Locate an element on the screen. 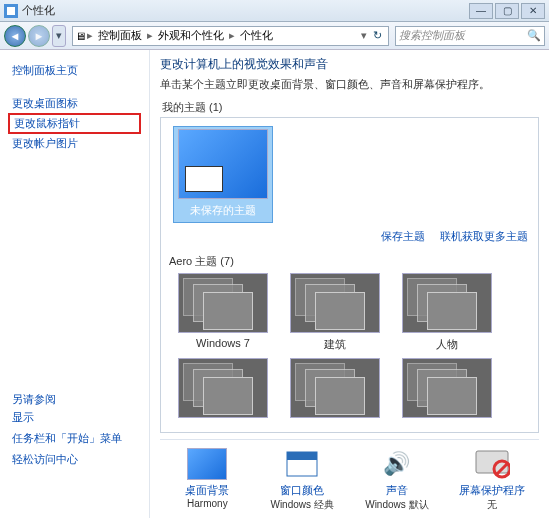  theme-name: 未保存的主题 is located at coordinates (223, 210).